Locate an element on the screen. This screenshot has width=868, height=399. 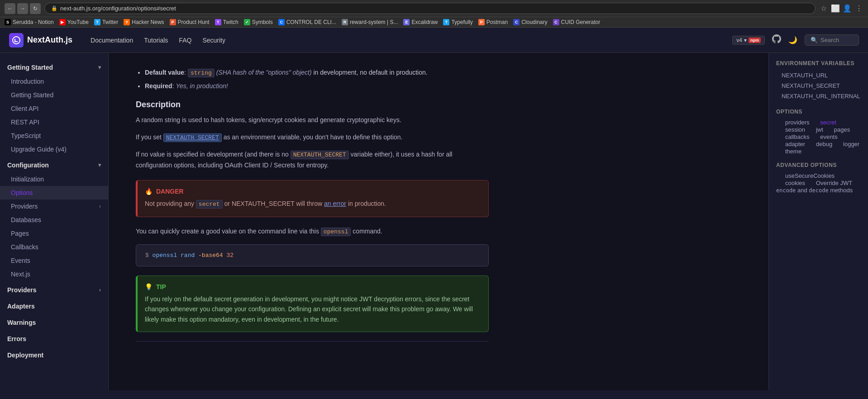
code-openssl: openssl is located at coordinates (165, 255).